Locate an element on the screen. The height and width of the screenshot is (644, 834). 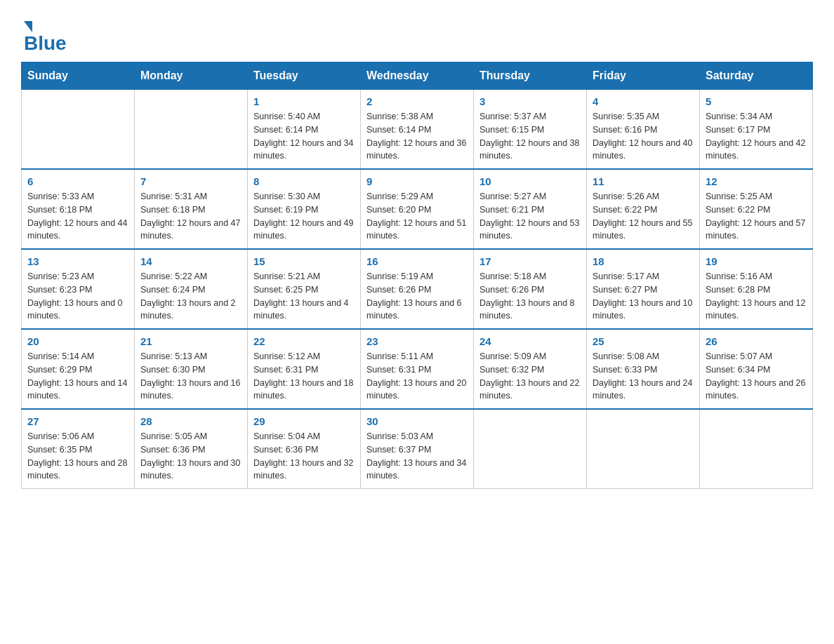
logo-text-container: Blue is located at coordinates (44, 38).